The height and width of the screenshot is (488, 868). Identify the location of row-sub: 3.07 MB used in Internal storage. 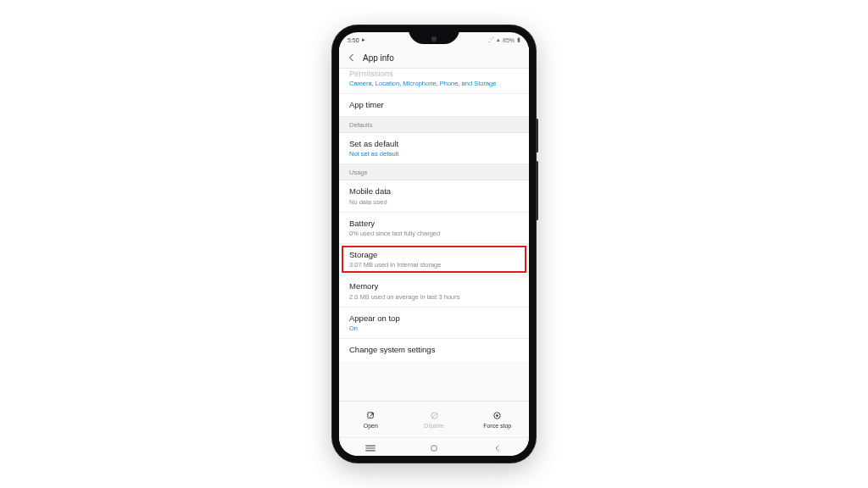
(434, 264).